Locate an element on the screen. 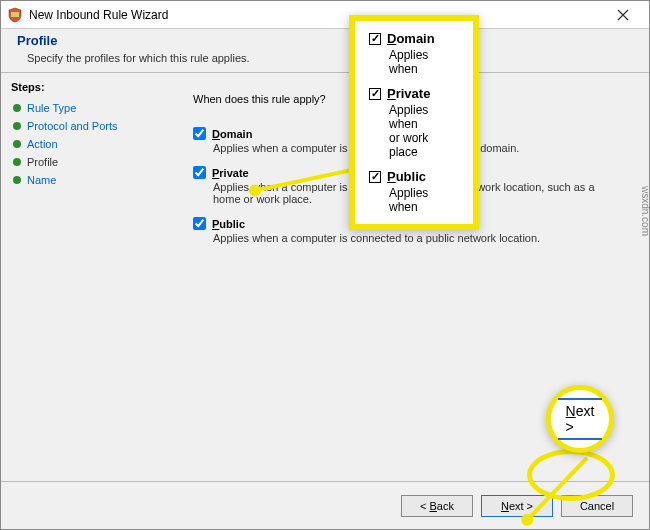 This screenshot has width=650, height=530. page-title: Profile is located at coordinates (325, 40).